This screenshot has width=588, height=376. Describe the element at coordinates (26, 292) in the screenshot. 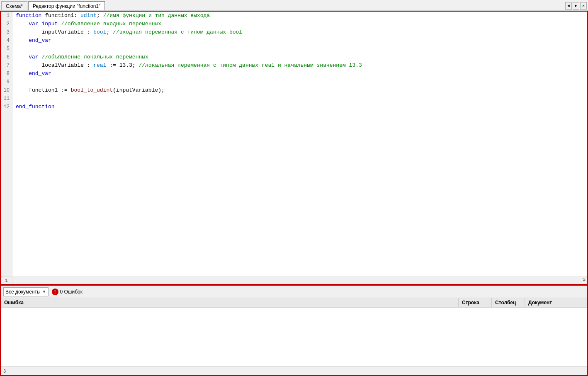

I see `document-filter-dropdown: Все документы ▼` at that location.